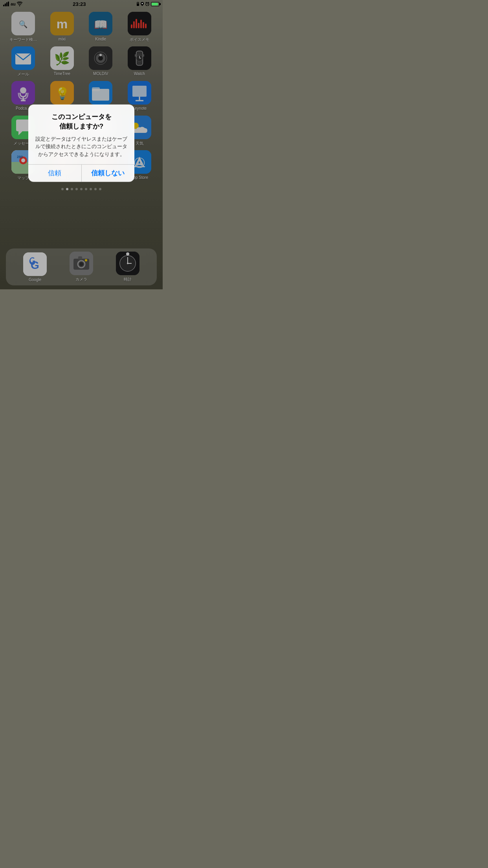  What do you see at coordinates (6, 4) in the screenshot?
I see `signal-icon` at bounding box center [6, 4].